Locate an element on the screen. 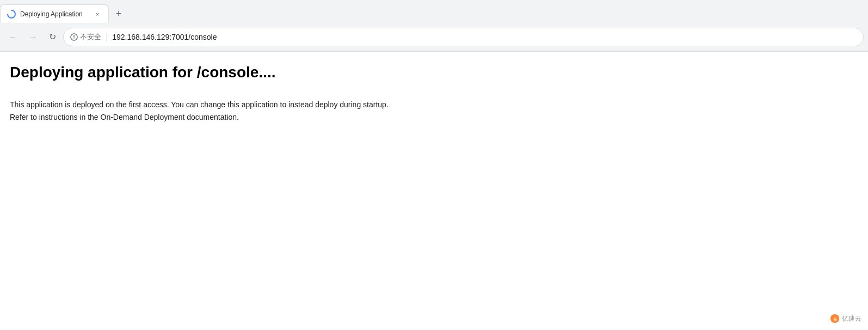 This screenshot has height=330, width=868. security-label: 不安全 is located at coordinates (90, 37).